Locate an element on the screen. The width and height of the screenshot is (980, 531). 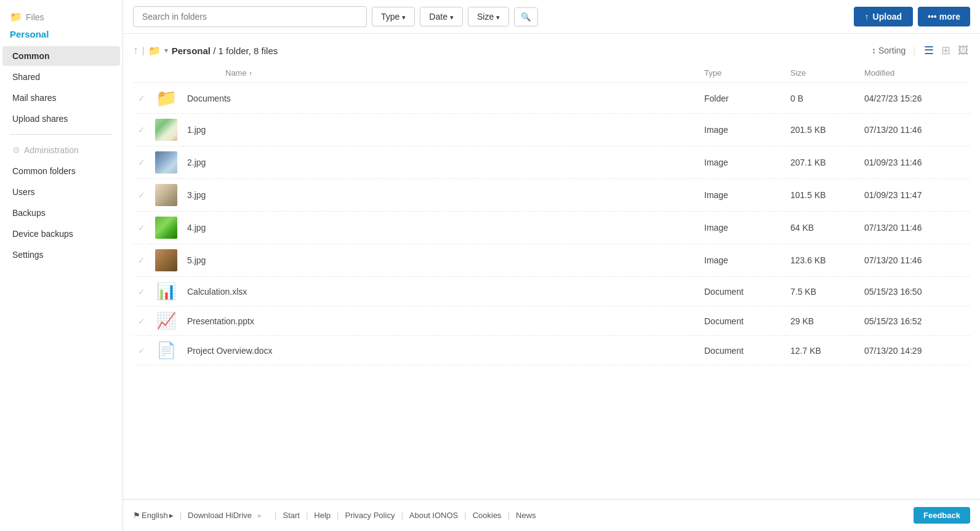
file-modified: 07/13/20 11:46 is located at coordinates (915, 261).